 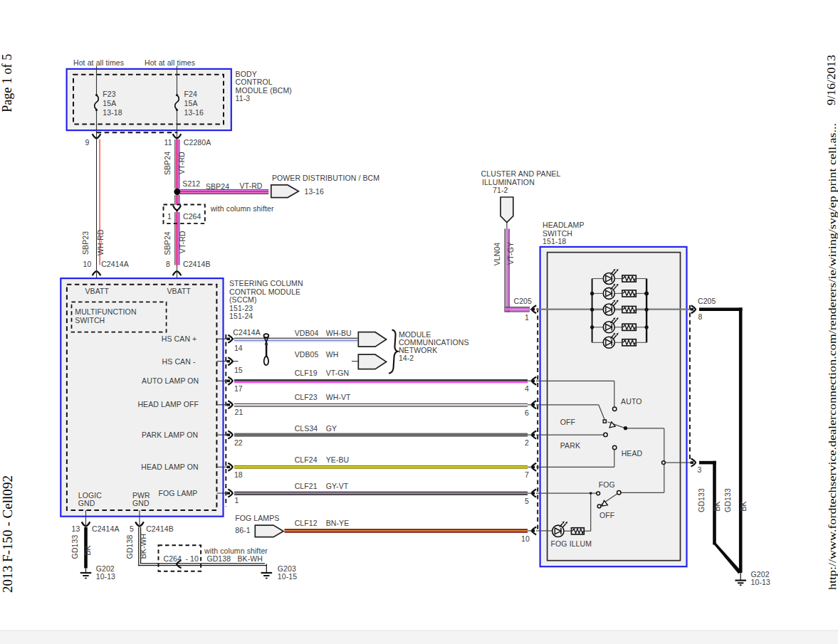 I want to click on svg-text: YE-BU, so click(x=337, y=460).